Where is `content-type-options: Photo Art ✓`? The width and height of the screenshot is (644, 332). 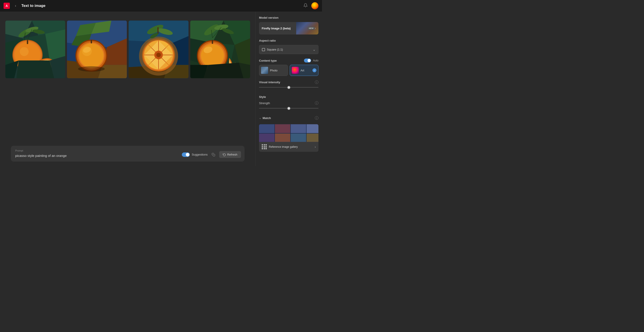
content-type-options: Photo Art ✓ is located at coordinates (289, 70).